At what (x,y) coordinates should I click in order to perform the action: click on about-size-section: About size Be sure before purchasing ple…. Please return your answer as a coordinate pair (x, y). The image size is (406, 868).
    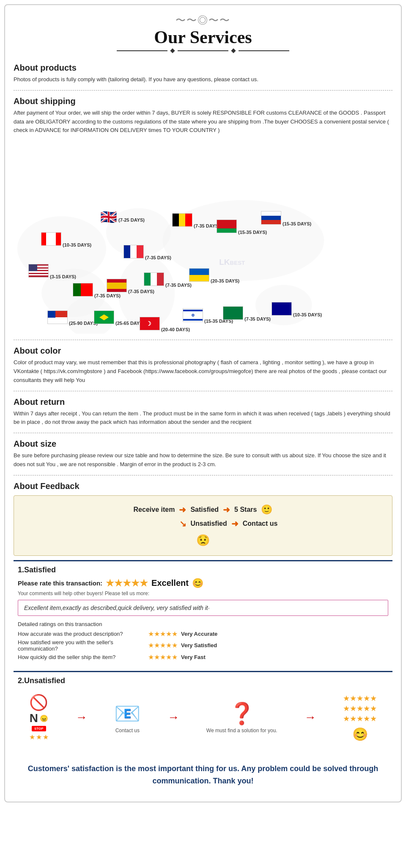
    Looking at the image, I should click on (203, 454).